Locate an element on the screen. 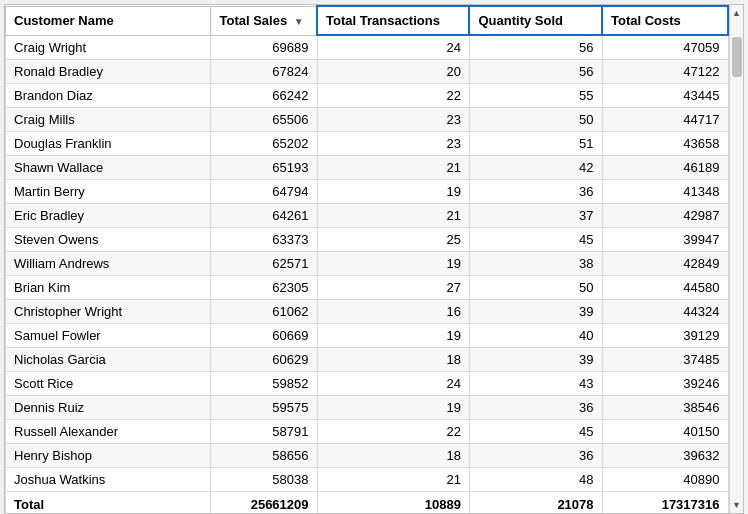 The height and width of the screenshot is (514, 748). cell-customer-name: Dennis Ruiz is located at coordinates (108, 408).